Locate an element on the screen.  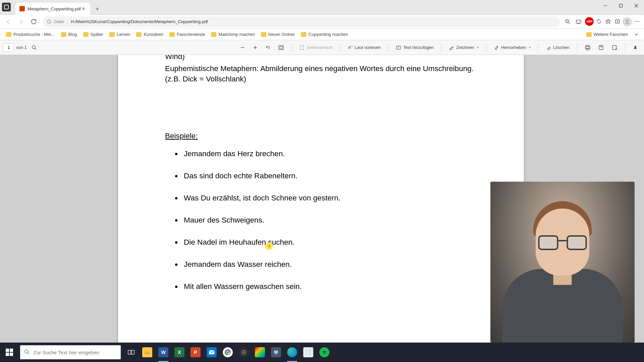
fit-page-button is located at coordinates (281, 48).